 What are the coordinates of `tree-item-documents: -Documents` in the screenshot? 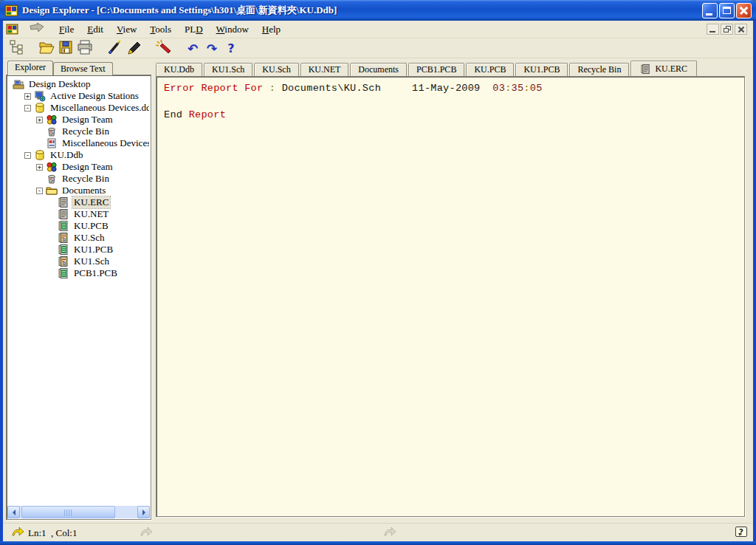 It's located at (78, 191).